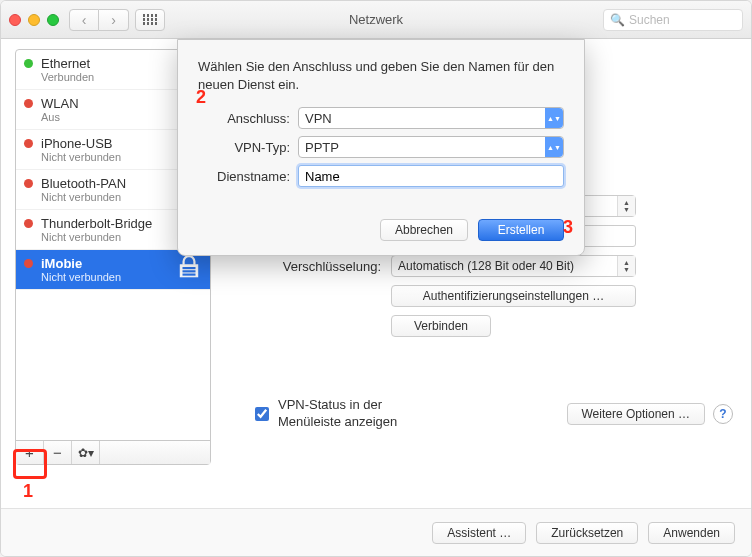 Image resolution: width=752 pixels, height=557 pixels. What do you see at coordinates (30, 452) in the screenshot?
I see `add-service-button: +` at bounding box center [30, 452].